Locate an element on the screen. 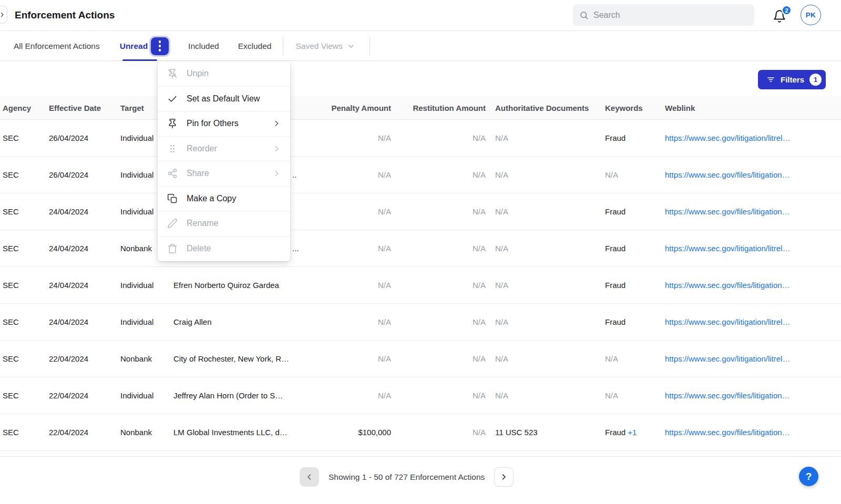 The height and width of the screenshot is (504, 841). keywords-more-badge: +1 is located at coordinates (632, 432).